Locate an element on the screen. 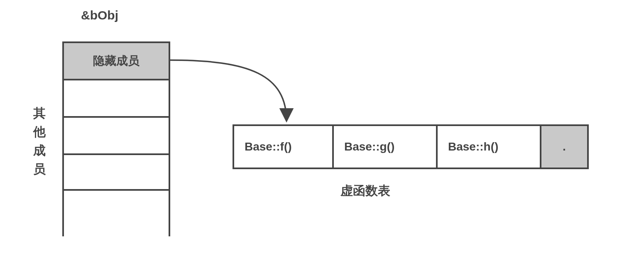  object-tail is located at coordinates (116, 214).